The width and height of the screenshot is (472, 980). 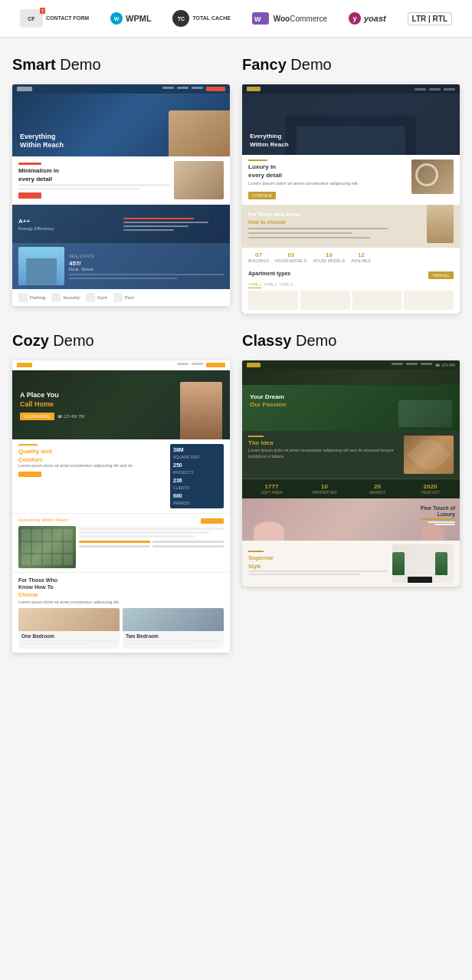 What do you see at coordinates (432, 176) in the screenshot?
I see `fancy-spiral-image` at bounding box center [432, 176].